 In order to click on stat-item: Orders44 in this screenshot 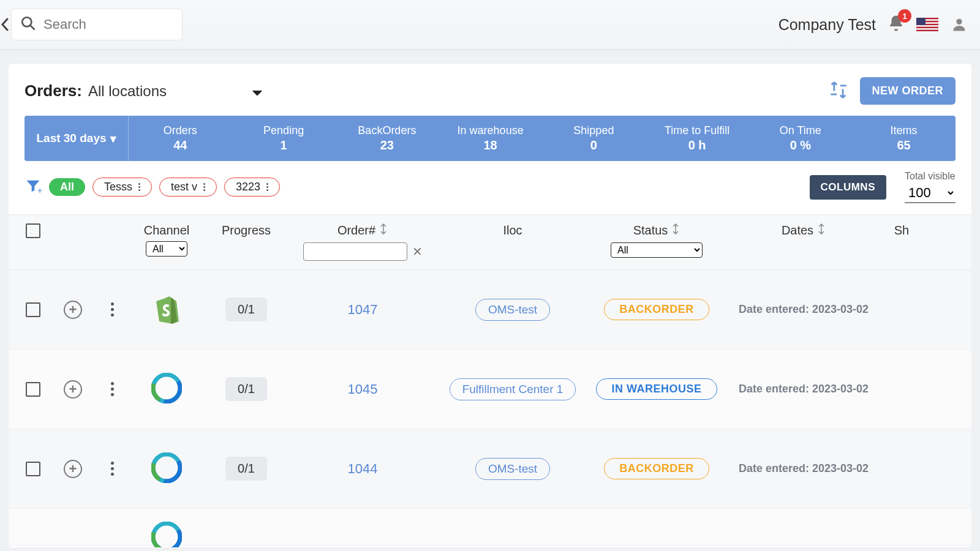, I will do `click(180, 138)`.